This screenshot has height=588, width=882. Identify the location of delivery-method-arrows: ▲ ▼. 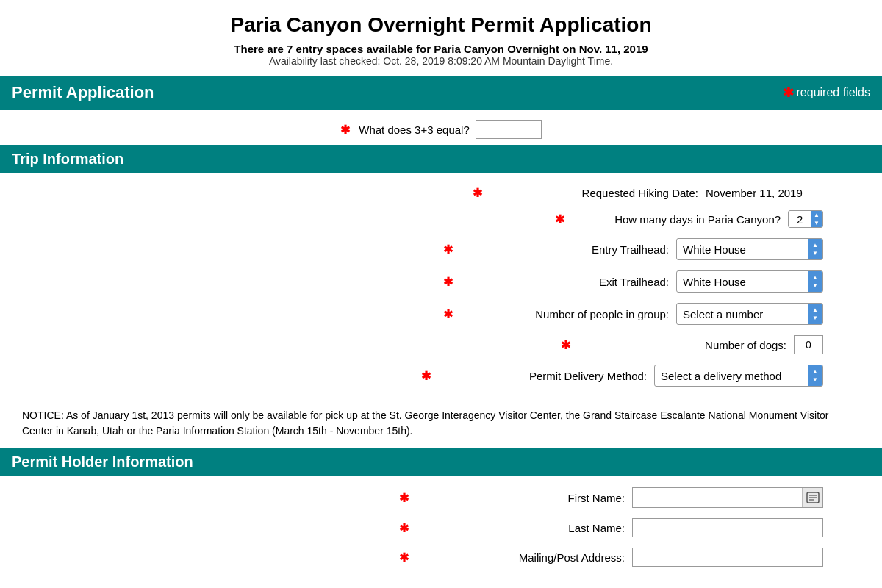
(815, 376).